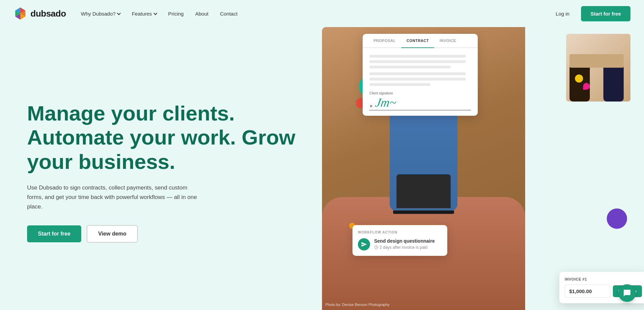 The height and width of the screenshot is (310, 644). Describe the element at coordinates (202, 14) in the screenshot. I see `nav-about: About` at that location.